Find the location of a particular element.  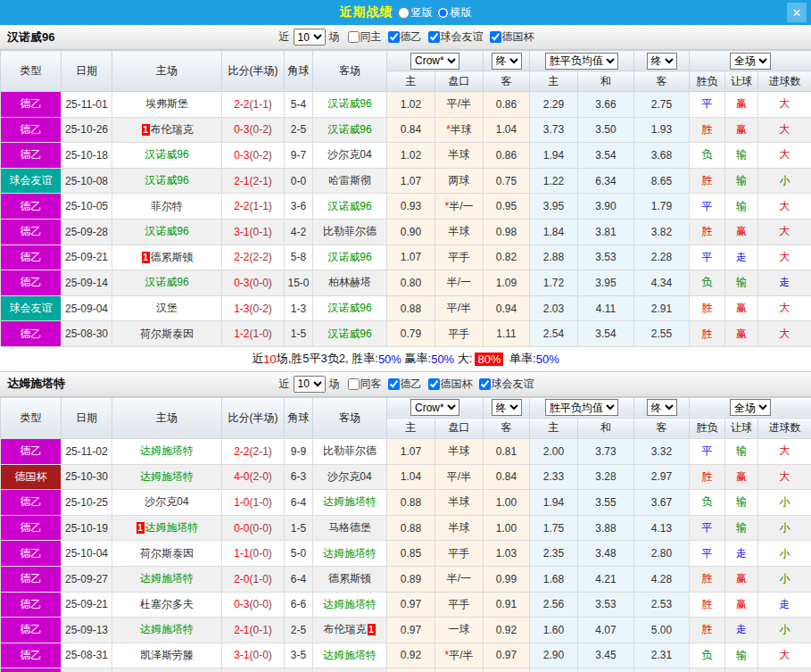

games-label: 场 is located at coordinates (335, 384).